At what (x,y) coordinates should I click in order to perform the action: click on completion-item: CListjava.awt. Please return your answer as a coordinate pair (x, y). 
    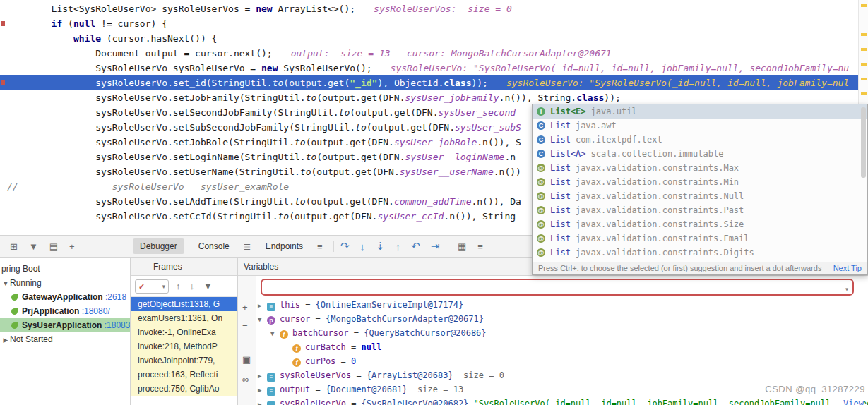
    Looking at the image, I should click on (700, 126).